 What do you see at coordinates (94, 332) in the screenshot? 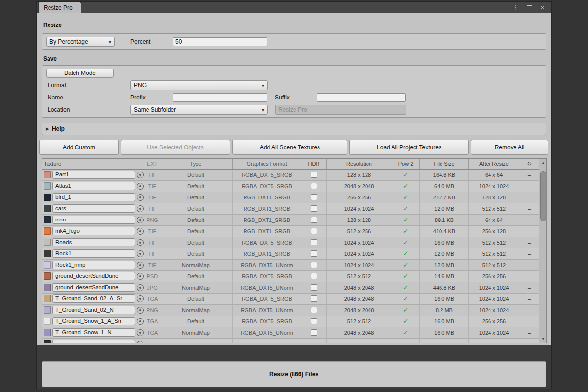
I see `texture-name-field: T_Ground_Snow_1_N` at bounding box center [94, 332].